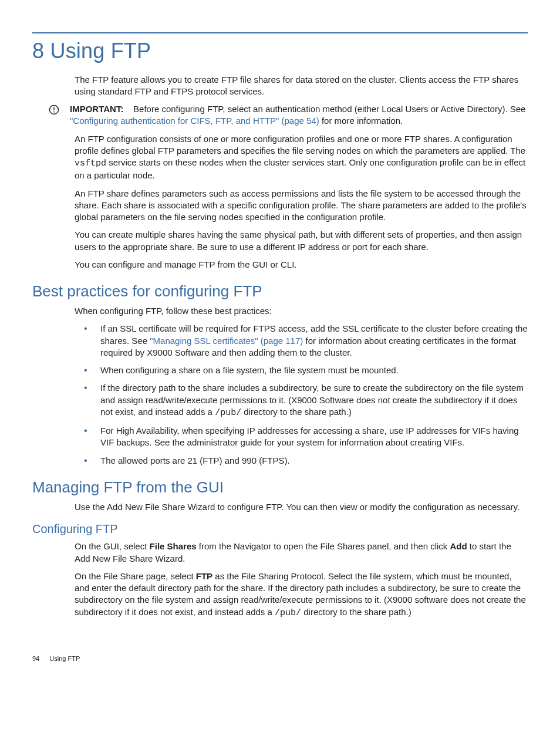 Image resolution: width=560 pixels, height=746 pixels. What do you see at coordinates (288, 115) in the screenshot?
I see `important-admonition: IMPORTANT: Before configuring FTP, selec…` at bounding box center [288, 115].